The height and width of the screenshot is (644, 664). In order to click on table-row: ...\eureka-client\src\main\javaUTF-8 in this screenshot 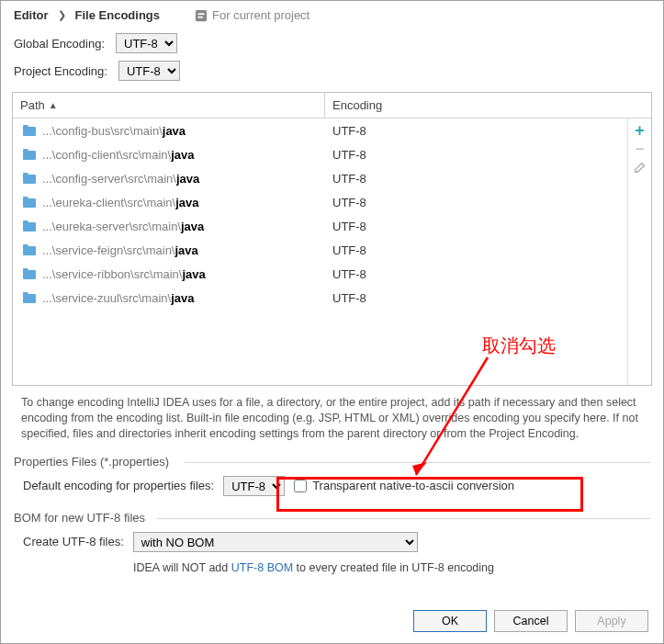, I will do `click(320, 202)`.